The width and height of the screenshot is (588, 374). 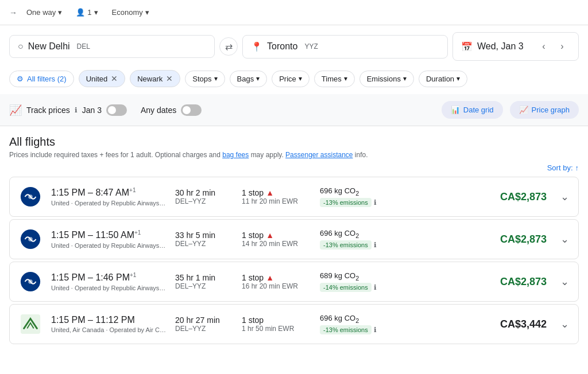 I want to click on flight-row: 1:15 PM – 8:47 AM+1 United · Operated by…, so click(x=294, y=197).